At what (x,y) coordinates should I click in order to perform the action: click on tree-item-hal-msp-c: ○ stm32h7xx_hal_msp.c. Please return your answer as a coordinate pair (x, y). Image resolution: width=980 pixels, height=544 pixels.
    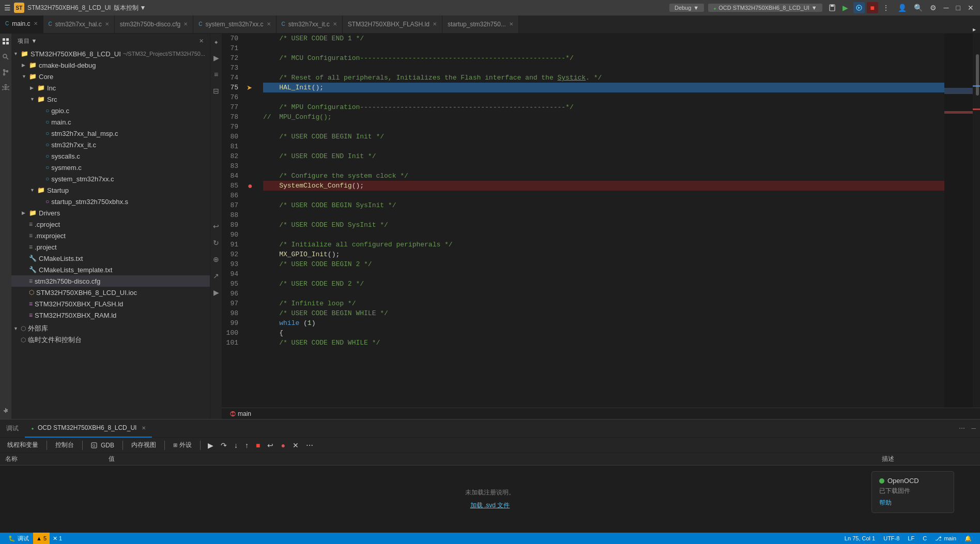
    Looking at the image, I should click on (111, 133).